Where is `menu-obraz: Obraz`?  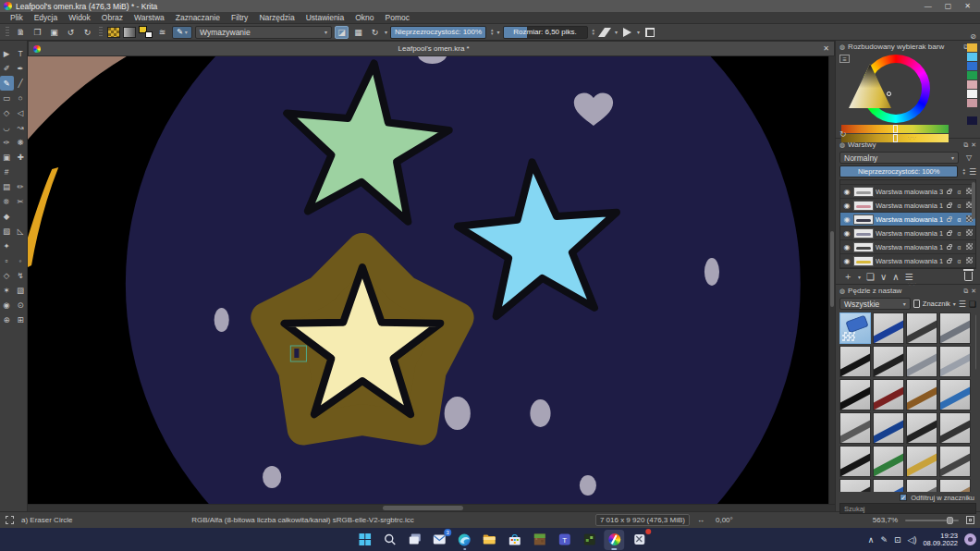
menu-obraz: Obraz is located at coordinates (113, 18).